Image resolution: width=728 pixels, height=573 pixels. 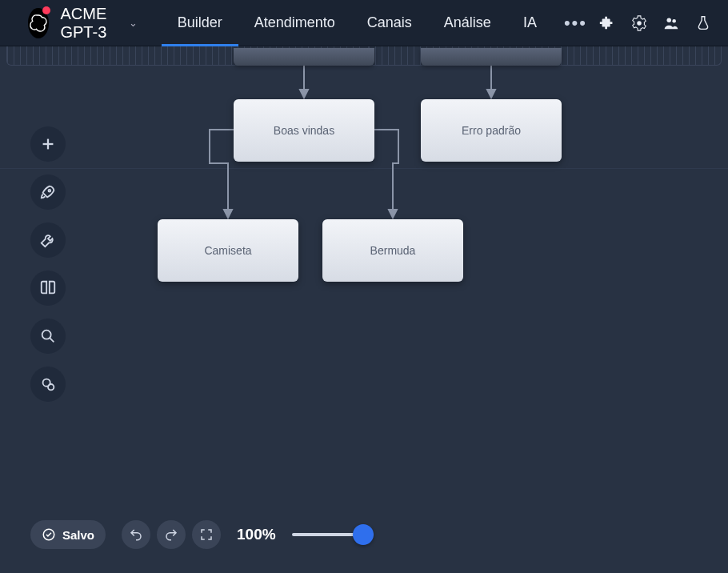 I want to click on tab-ia: IA, so click(x=530, y=23).